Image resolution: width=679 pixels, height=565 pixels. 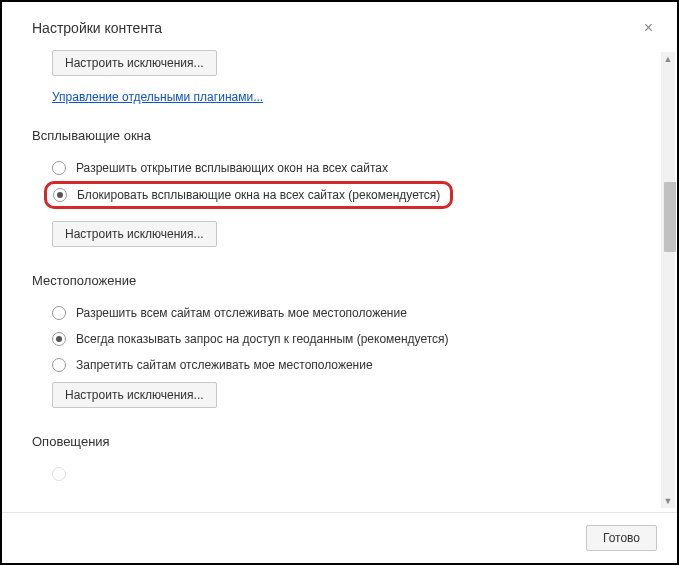 I want to click on scrollbar-track, so click(x=668, y=280).